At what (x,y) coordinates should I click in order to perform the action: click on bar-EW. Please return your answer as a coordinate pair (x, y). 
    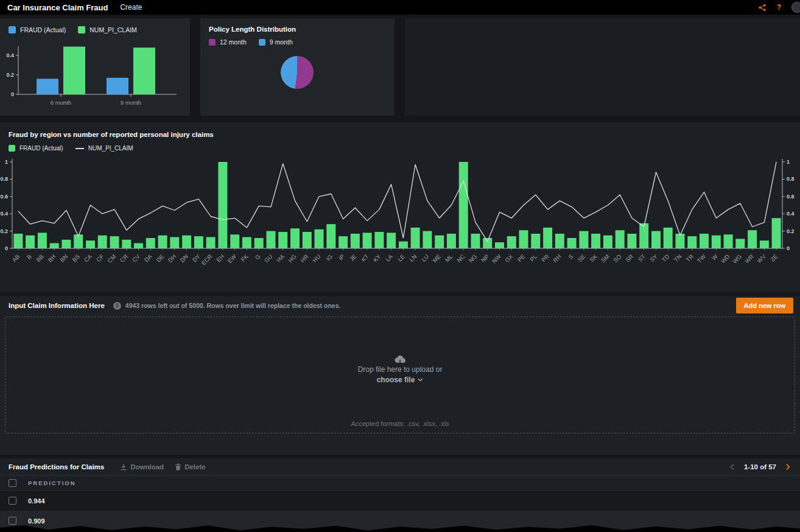
    Looking at the image, I should click on (235, 241).